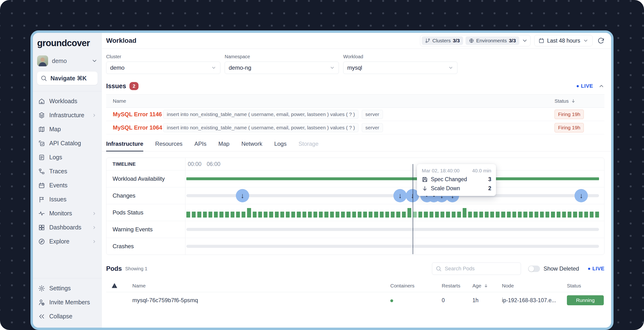 The width and height of the screenshot is (644, 330). What do you see at coordinates (114, 286) in the screenshot?
I see `warning-icon` at bounding box center [114, 286].